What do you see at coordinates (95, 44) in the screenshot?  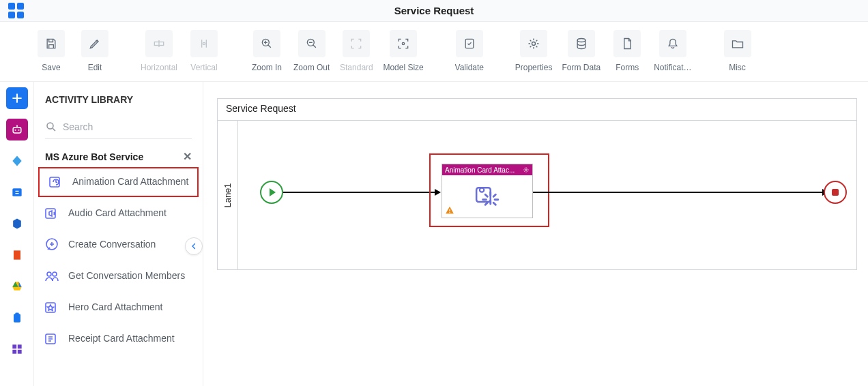 I see `pencil-icon` at bounding box center [95, 44].